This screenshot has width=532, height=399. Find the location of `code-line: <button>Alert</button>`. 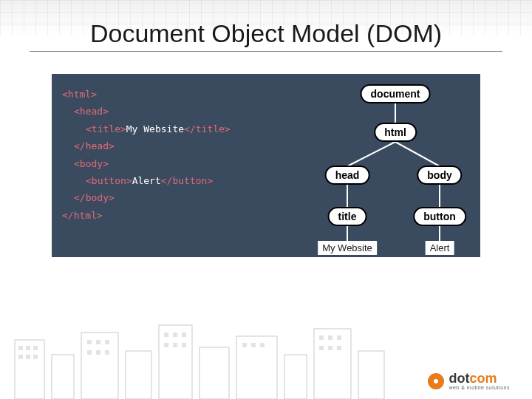

code-line: <button>Alert</button> is located at coordinates (171, 180).